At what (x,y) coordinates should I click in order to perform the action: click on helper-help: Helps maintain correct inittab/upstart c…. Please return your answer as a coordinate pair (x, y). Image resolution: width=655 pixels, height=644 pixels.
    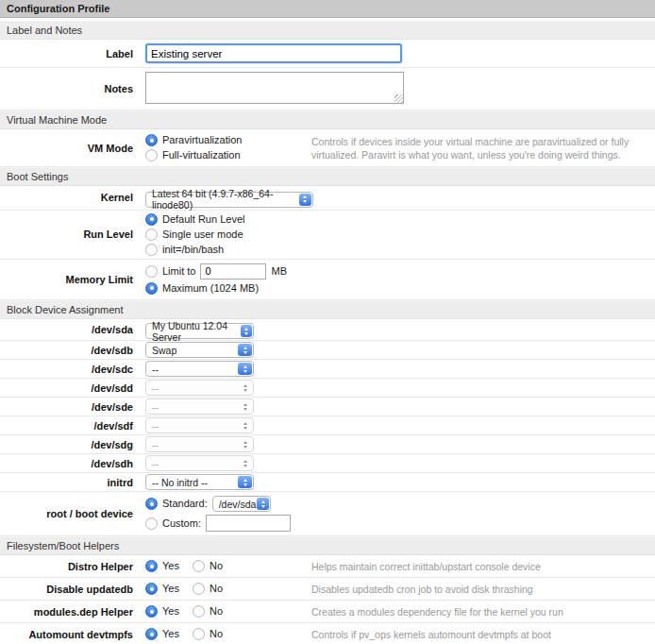
    Looking at the image, I should click on (483, 567).